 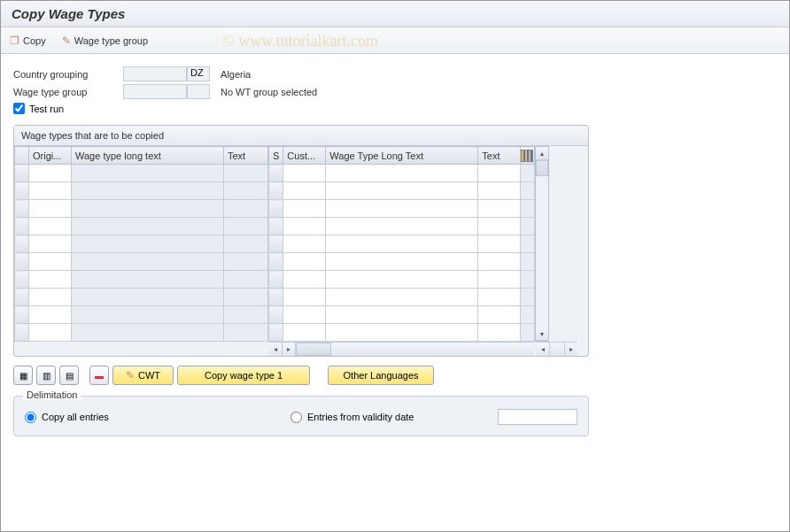 I want to click on col-text-2: Text, so click(x=500, y=156).